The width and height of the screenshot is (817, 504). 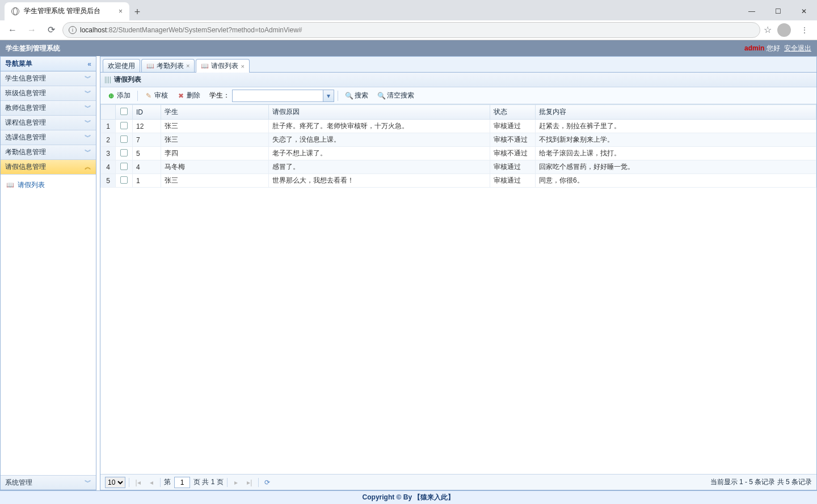 What do you see at coordinates (121, 66) in the screenshot?
I see `tab-label: 欢迎使用` at bounding box center [121, 66].